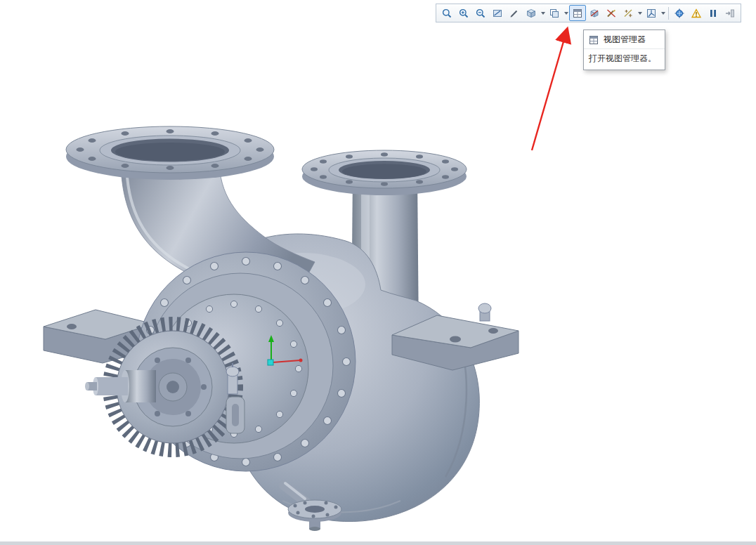 Image resolution: width=756 pixels, height=545 pixels. I want to click on window-bottom-edge, so click(378, 544).